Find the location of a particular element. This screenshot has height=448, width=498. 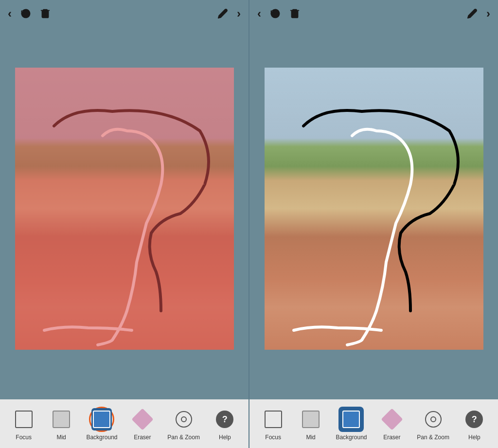

pan-zoom-inner-left is located at coordinates (184, 419).